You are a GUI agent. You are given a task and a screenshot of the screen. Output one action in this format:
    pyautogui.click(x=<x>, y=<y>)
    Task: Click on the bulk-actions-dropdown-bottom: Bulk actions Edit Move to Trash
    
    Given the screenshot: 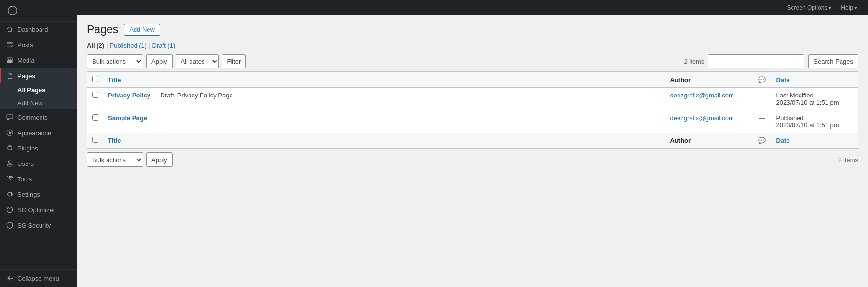 What is the action you would take?
    pyautogui.click(x=115, y=160)
    